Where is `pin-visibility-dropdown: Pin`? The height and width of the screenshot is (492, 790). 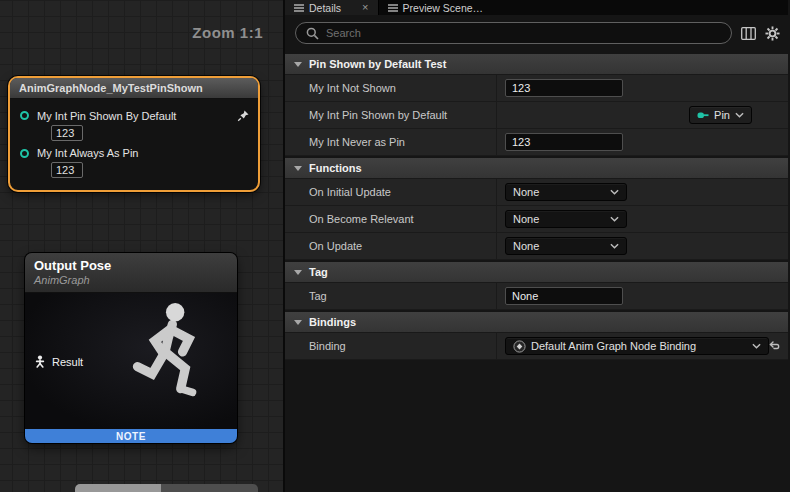
pin-visibility-dropdown: Pin is located at coordinates (720, 115).